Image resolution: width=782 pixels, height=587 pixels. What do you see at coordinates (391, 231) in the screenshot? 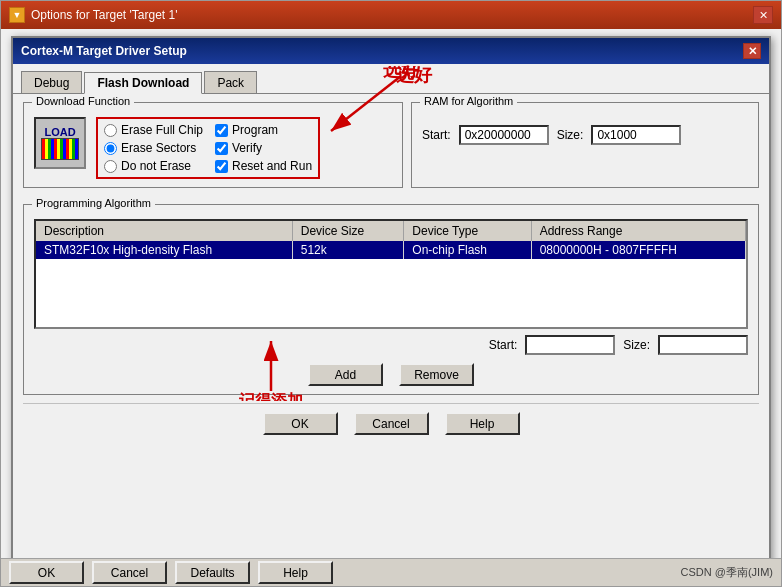
I see `table-header-row: Description Device Size Device Type Addr…` at bounding box center [391, 231].